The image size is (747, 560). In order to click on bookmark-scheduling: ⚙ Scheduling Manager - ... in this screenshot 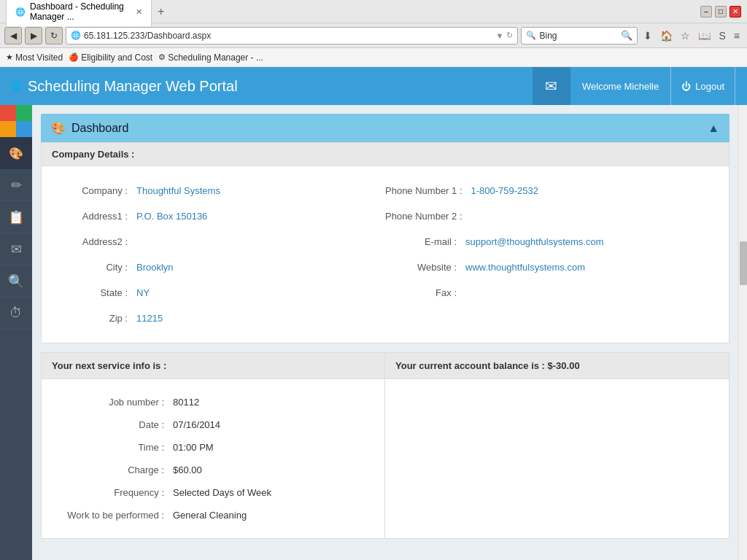, I will do `click(211, 58)`.